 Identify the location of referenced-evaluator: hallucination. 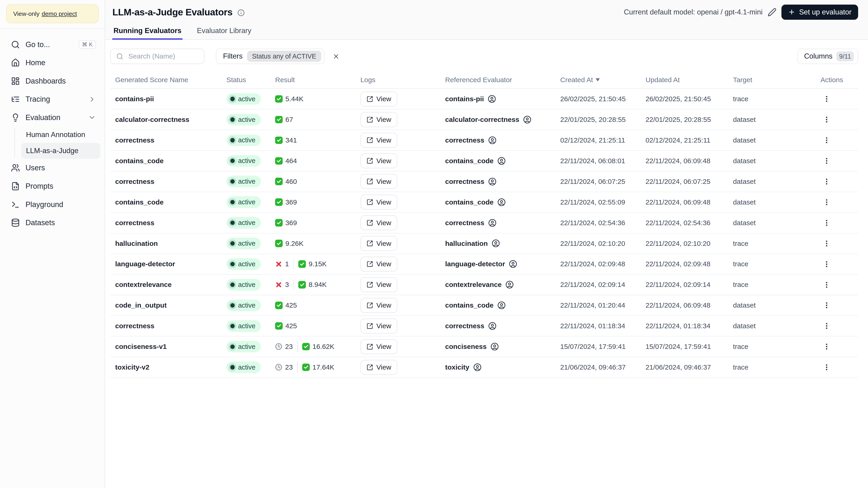
(503, 243).